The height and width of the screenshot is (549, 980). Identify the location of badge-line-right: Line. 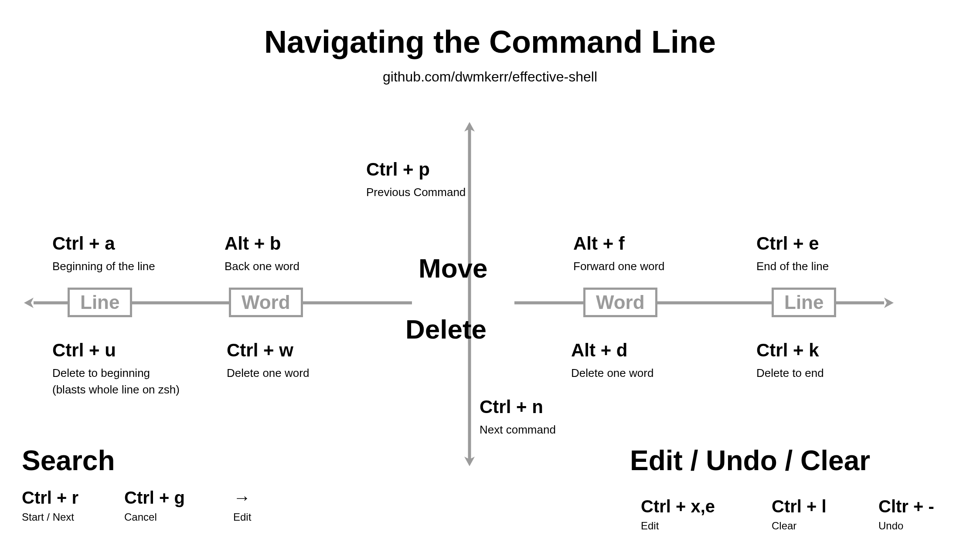
(804, 302).